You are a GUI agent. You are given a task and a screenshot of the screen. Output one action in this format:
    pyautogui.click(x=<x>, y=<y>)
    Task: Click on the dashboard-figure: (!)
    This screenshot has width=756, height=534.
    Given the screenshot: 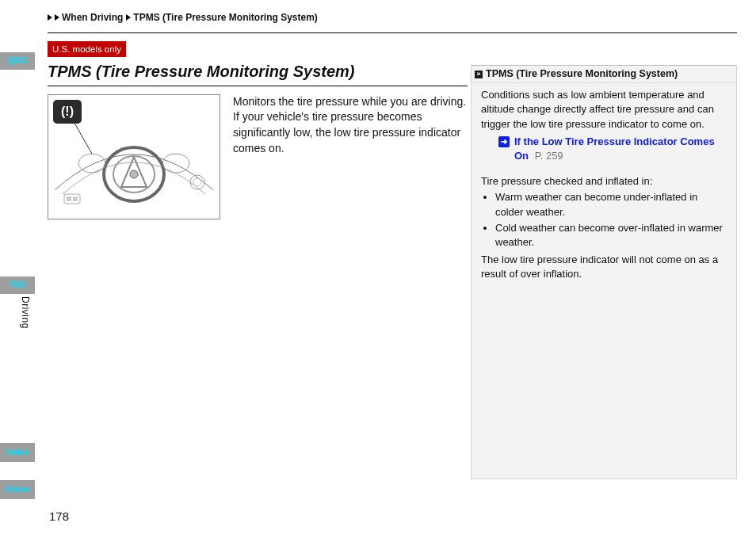 What is the action you would take?
    pyautogui.click(x=134, y=157)
    